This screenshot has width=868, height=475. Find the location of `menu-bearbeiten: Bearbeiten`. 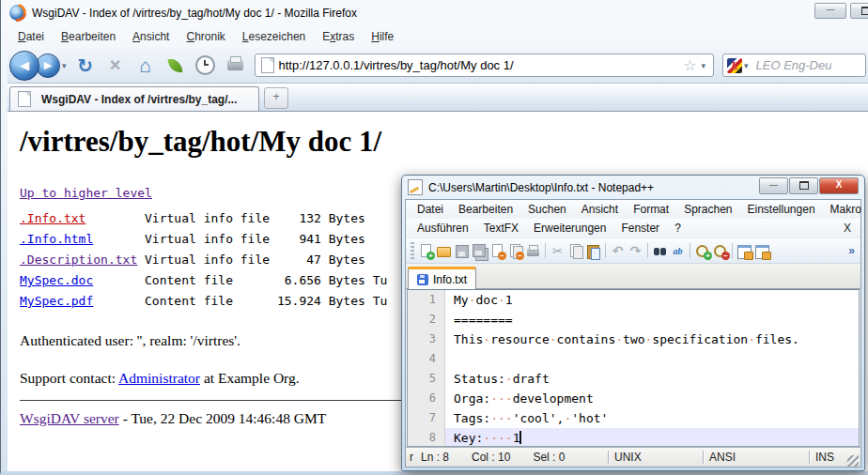

menu-bearbeiten: Bearbeiten is located at coordinates (88, 37).